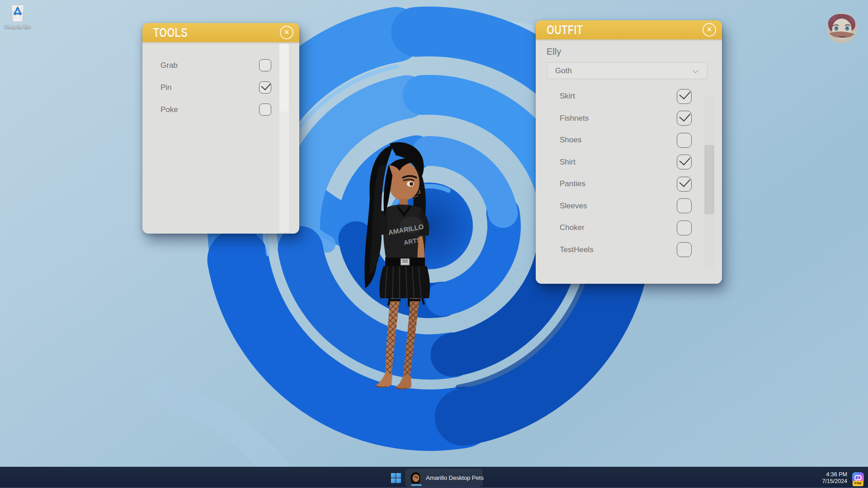  What do you see at coordinates (565, 30) in the screenshot?
I see `outfit-window-title: OUTFIT` at bounding box center [565, 30].